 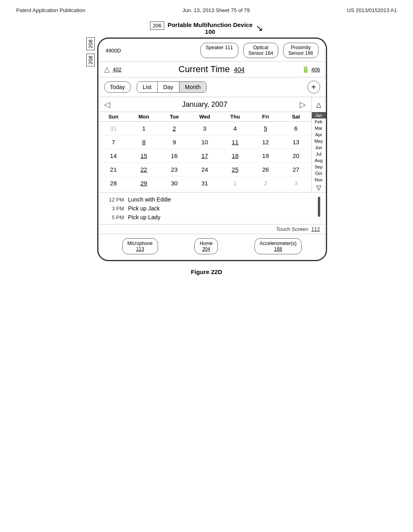 I want to click on side-labels: 208 208, so click(x=90, y=53).